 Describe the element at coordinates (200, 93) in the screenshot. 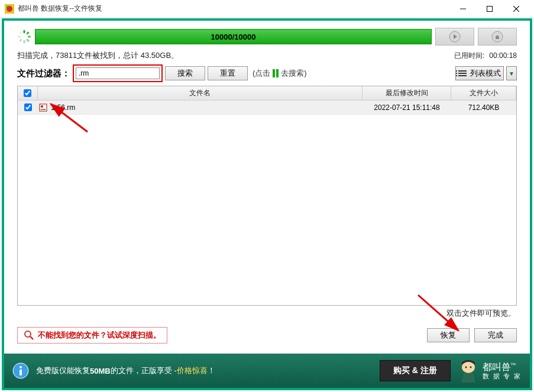

I see `column-filename: 文件名` at that location.